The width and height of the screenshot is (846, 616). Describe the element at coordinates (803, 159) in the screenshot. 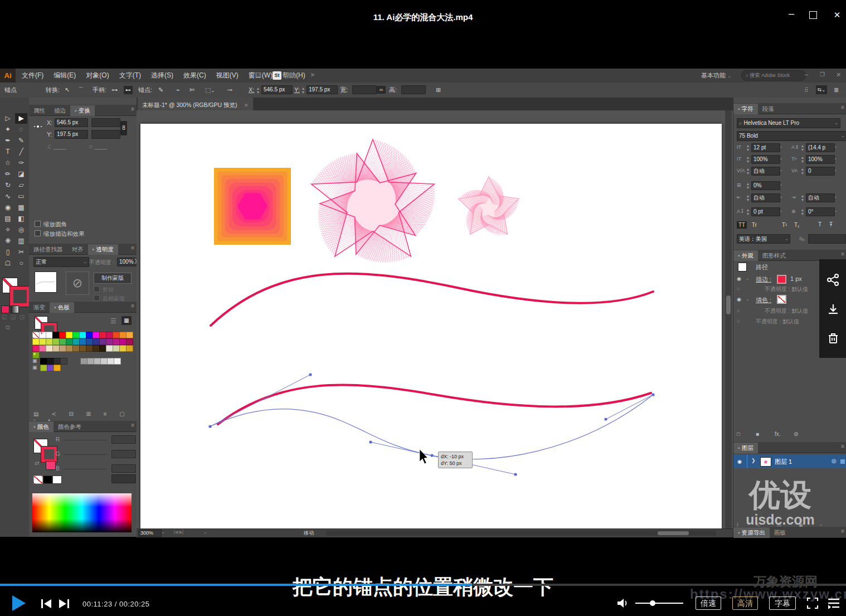

I see `horizontal-scale-stepper: ▲ ▼` at that location.